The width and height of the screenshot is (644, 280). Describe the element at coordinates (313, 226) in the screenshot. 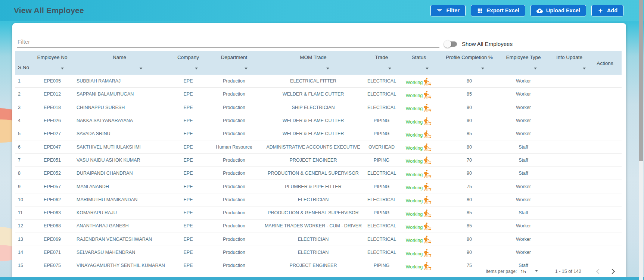

I see `cell-mom-trade: MARINE TRADES WORKER - CUM - DRIVER` at that location.